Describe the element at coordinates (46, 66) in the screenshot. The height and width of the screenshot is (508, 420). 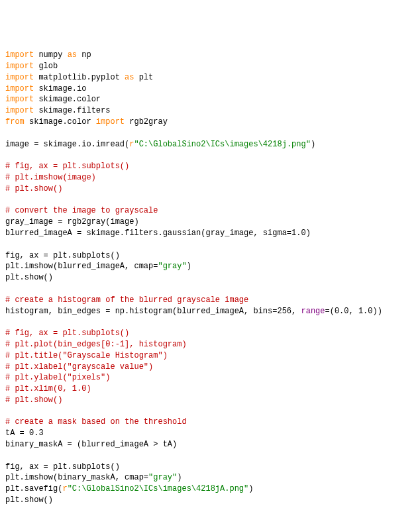
I see `mod-glob: glob` at that location.